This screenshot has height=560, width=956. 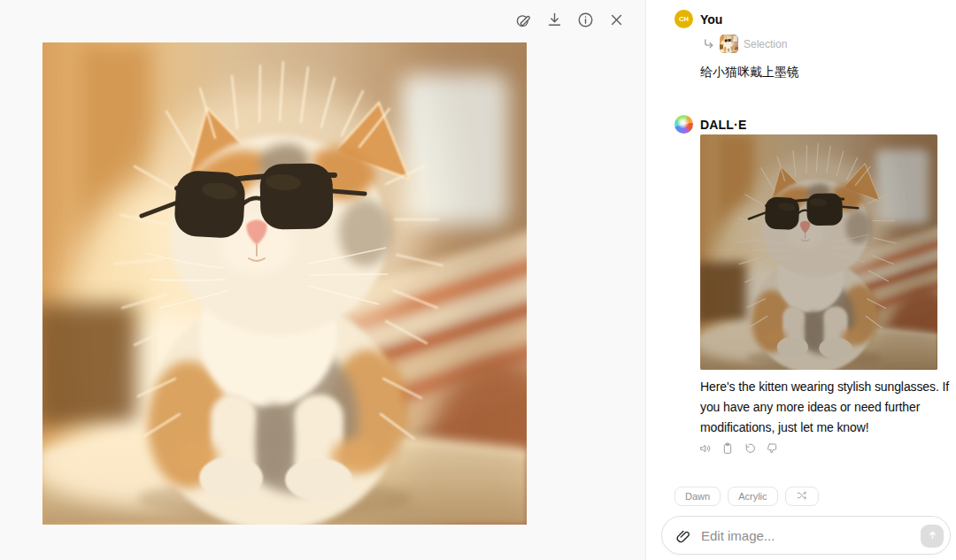 What do you see at coordinates (745, 44) in the screenshot?
I see `selection-reference: Selection` at bounding box center [745, 44].